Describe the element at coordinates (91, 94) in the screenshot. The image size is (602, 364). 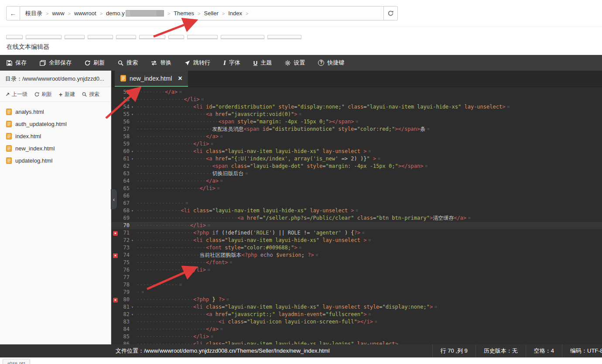
I see `sidebar-search-button: 搜索` at that location.